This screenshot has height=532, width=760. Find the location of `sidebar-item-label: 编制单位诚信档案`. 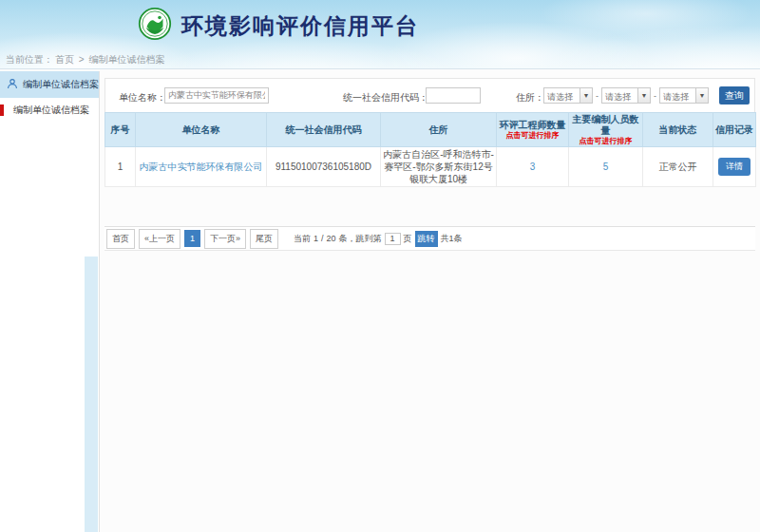

sidebar-item-label: 编制单位诚信档案 is located at coordinates (51, 110).